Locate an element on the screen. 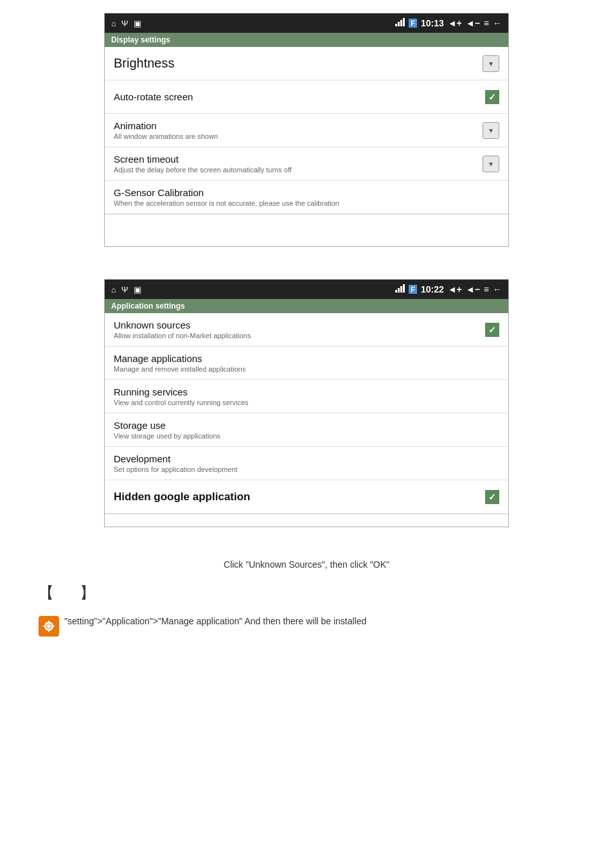 This screenshot has width=613, height=868. unknown-sources-text: Unknown sources Allow installation of no… is located at coordinates (299, 329).